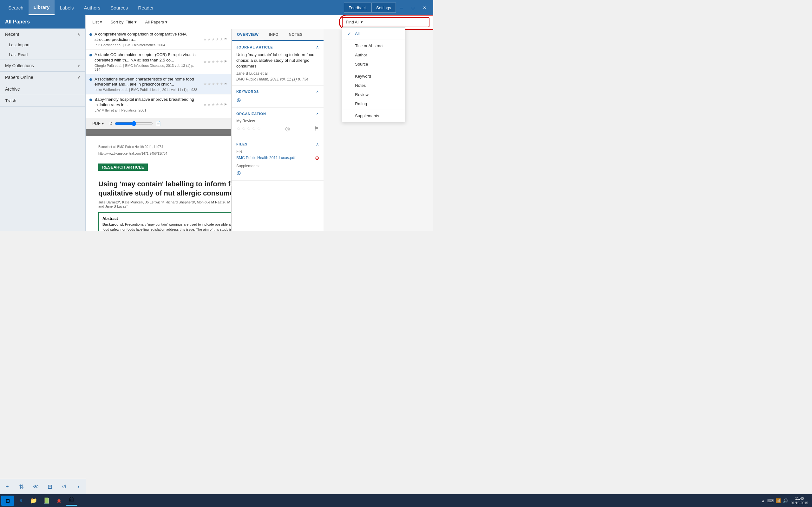 The image size is (812, 507). I want to click on flag-action-icon: ⚑, so click(317, 129).